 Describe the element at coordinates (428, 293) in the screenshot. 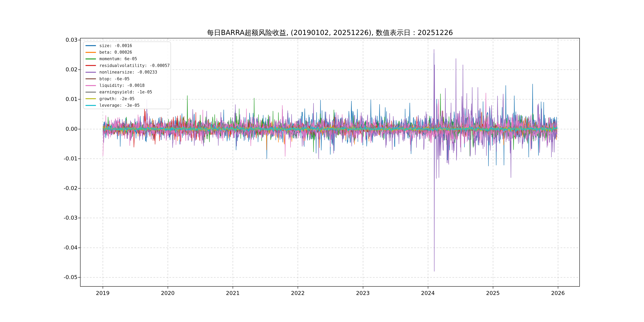

I see `x-axis-tick-label: 2024` at that location.